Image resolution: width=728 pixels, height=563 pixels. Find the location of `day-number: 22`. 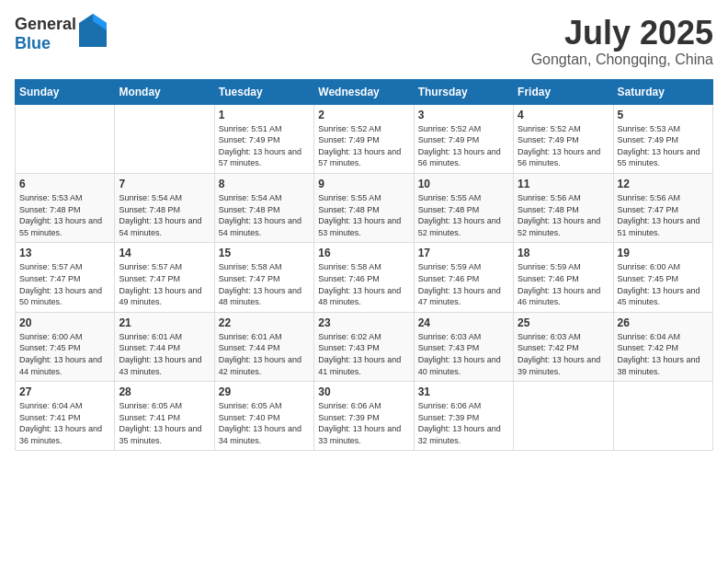

day-number: 22 is located at coordinates (265, 323).